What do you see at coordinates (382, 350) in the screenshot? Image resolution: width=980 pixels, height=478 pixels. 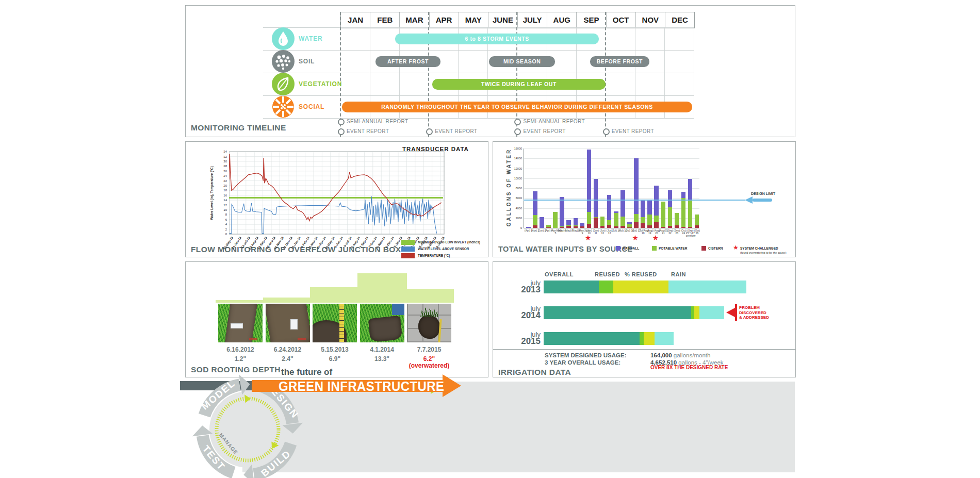 I see `sod-date-label: 4.1.2014` at bounding box center [382, 350].